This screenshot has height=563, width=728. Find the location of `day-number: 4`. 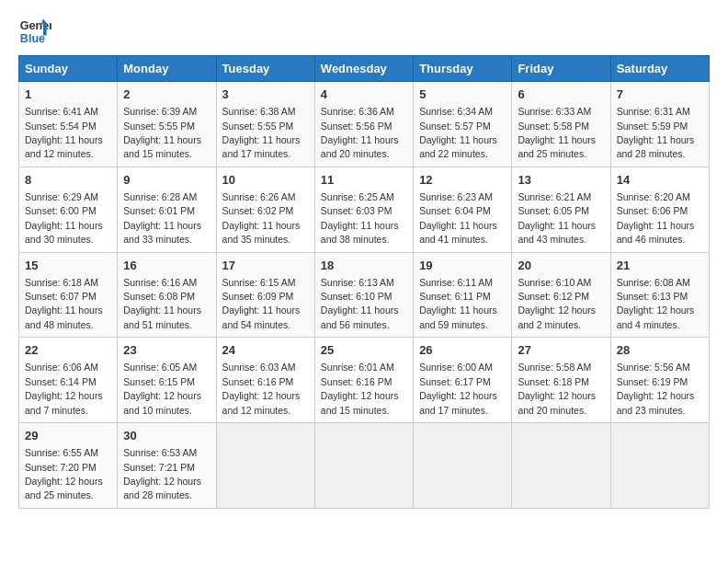

day-number: 4 is located at coordinates (364, 95).